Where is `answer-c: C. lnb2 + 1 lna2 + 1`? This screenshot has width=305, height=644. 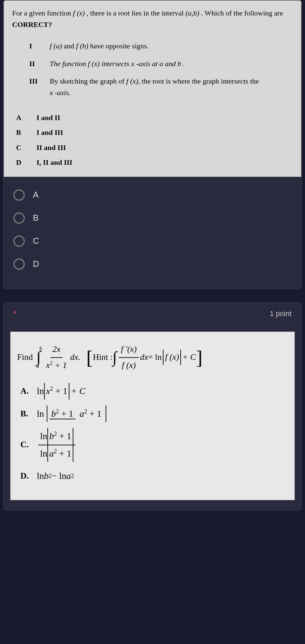
answer-c: C. lnb2 + 1 lna2 + 1 is located at coordinates (153, 445).